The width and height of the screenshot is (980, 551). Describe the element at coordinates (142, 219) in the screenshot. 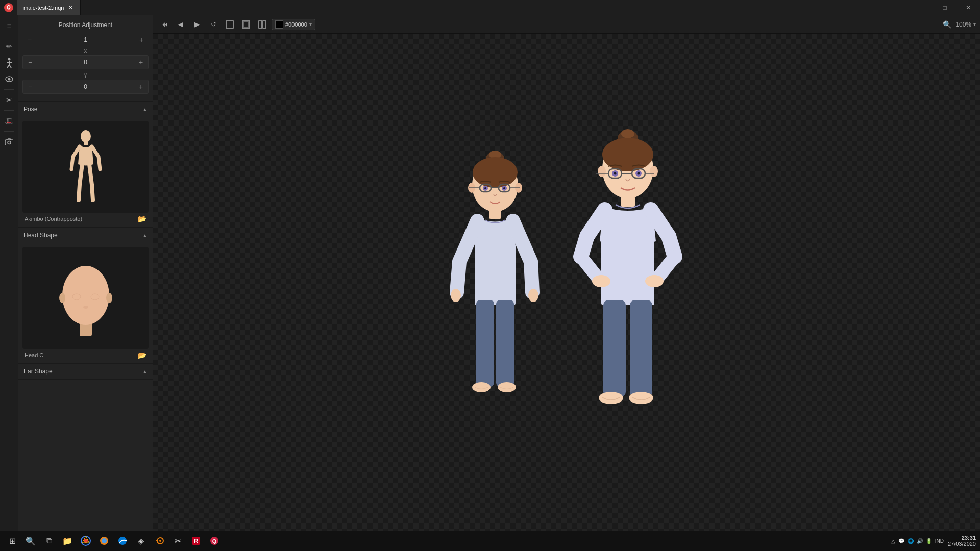

I see `pose-folder-icon: 📂` at that location.